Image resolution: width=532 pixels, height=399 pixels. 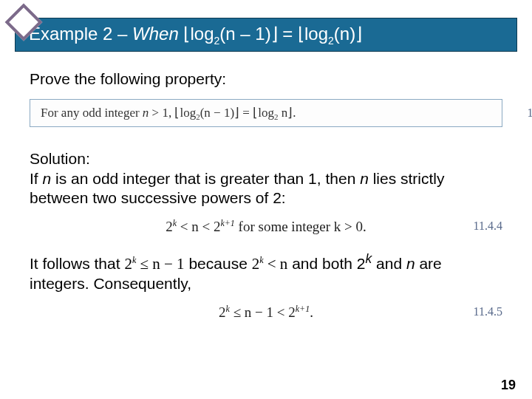 I want to click on inline2-tail: < n, so click(x=276, y=264).